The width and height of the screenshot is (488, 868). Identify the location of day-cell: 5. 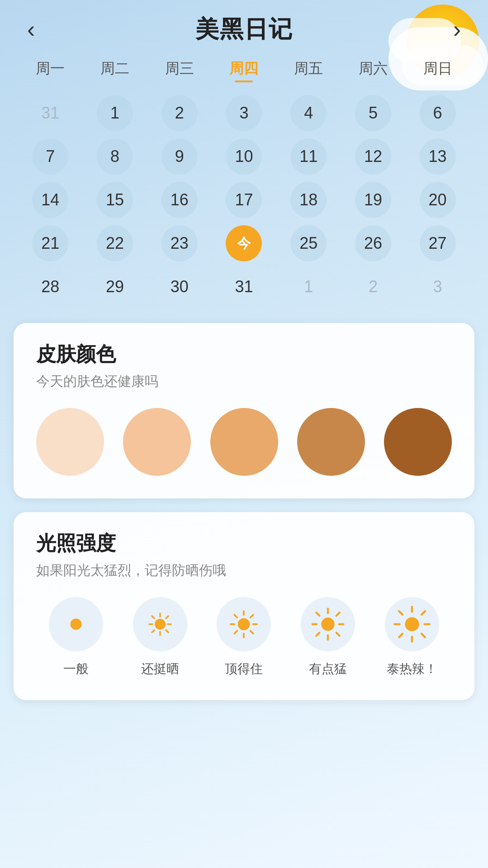
(374, 113).